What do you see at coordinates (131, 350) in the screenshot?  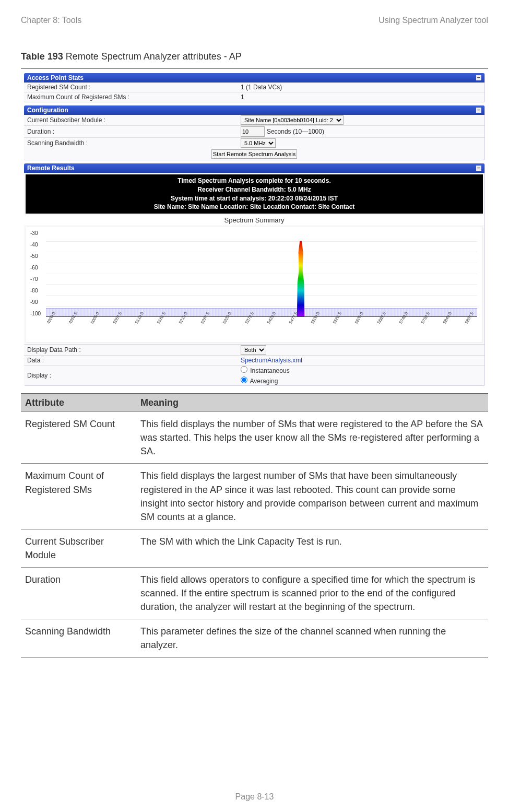 I see `label-display-data-path: Display Data Path :` at bounding box center [131, 350].